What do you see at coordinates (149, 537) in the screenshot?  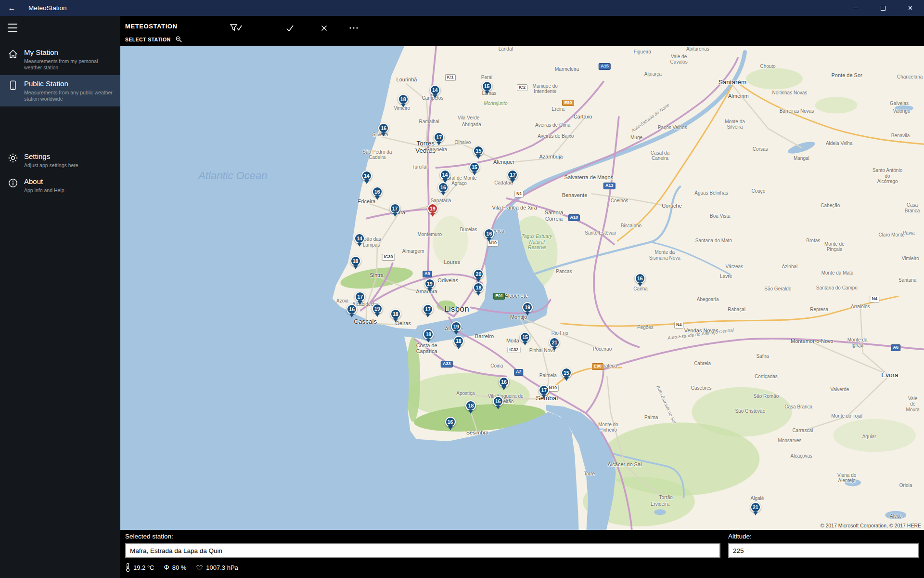 I see `selected-station-label: Selected station:` at bounding box center [149, 537].